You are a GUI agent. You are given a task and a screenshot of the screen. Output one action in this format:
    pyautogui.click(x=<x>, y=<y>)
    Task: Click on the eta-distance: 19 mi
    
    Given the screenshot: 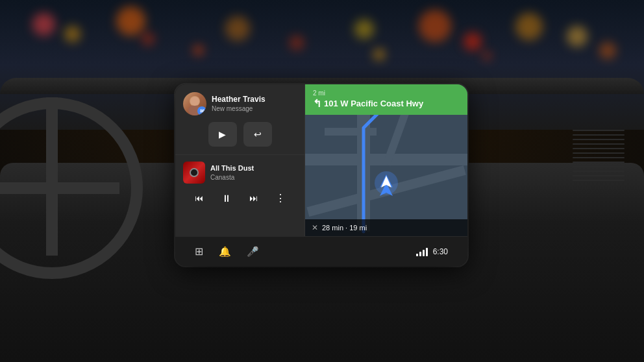 What is the action you would take?
    pyautogui.click(x=358, y=228)
    